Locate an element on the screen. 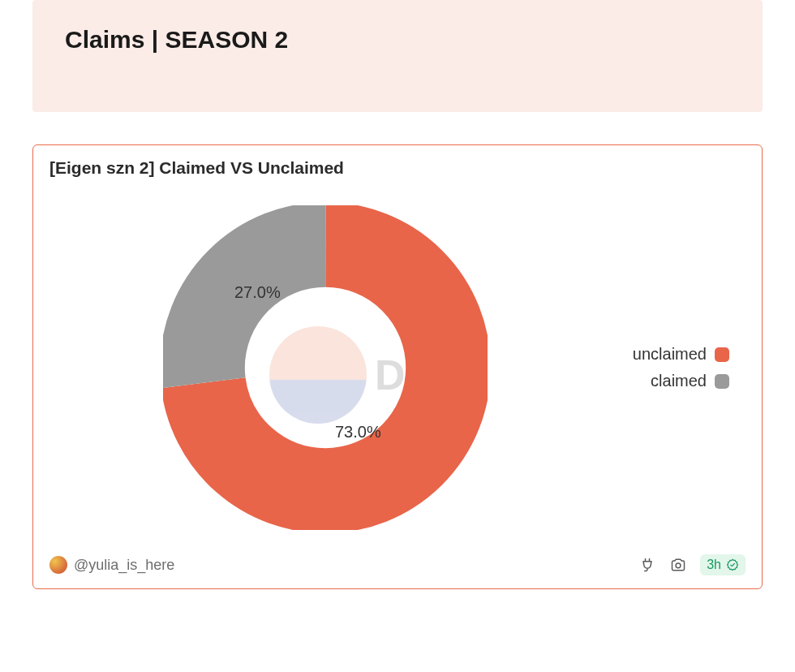  legend-item-claimed: claimed is located at coordinates (681, 381).